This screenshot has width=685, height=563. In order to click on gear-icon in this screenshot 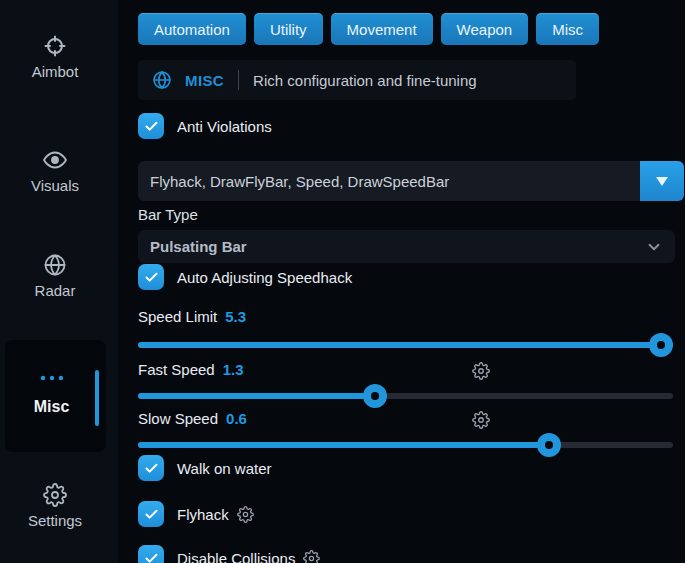, I will do `click(55, 495)`.